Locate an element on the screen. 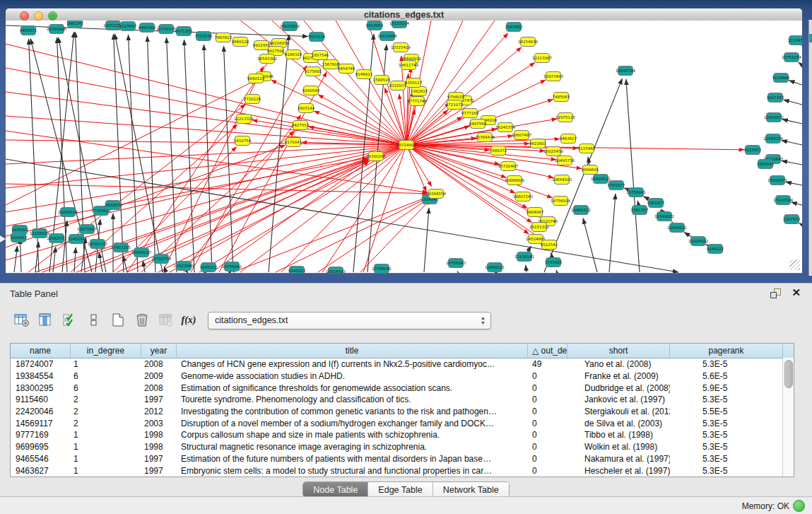  graph-node: 20364436 is located at coordinates (485, 137).